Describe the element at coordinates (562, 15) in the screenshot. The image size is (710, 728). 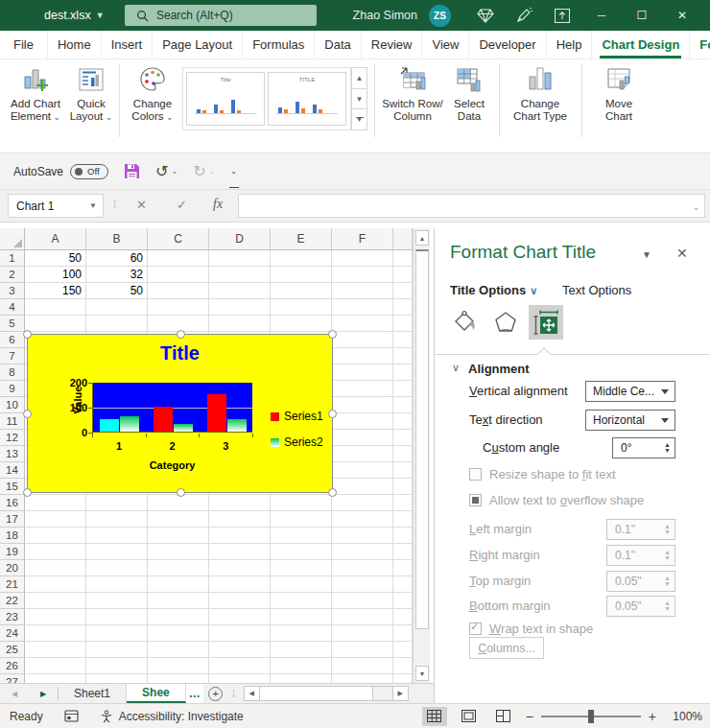
I see `ribbon-display-options-icon` at that location.